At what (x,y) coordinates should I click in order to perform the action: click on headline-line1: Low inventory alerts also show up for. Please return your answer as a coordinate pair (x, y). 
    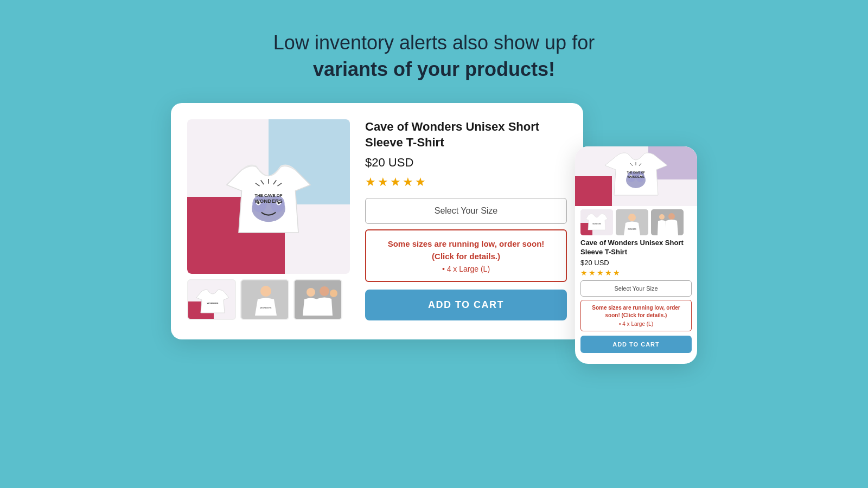
    Looking at the image, I should click on (434, 43).